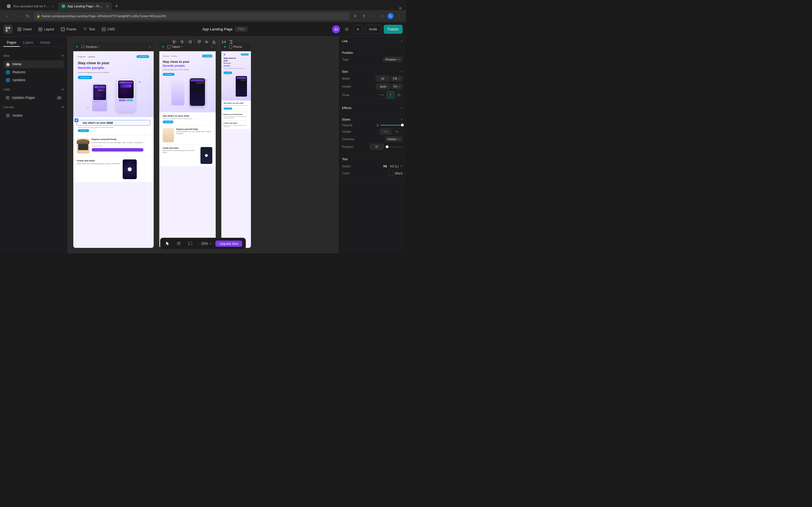 Image resolution: width=812 pixels, height=507 pixels. What do you see at coordinates (383, 87) in the screenshot?
I see `height-input: Auto` at bounding box center [383, 87].